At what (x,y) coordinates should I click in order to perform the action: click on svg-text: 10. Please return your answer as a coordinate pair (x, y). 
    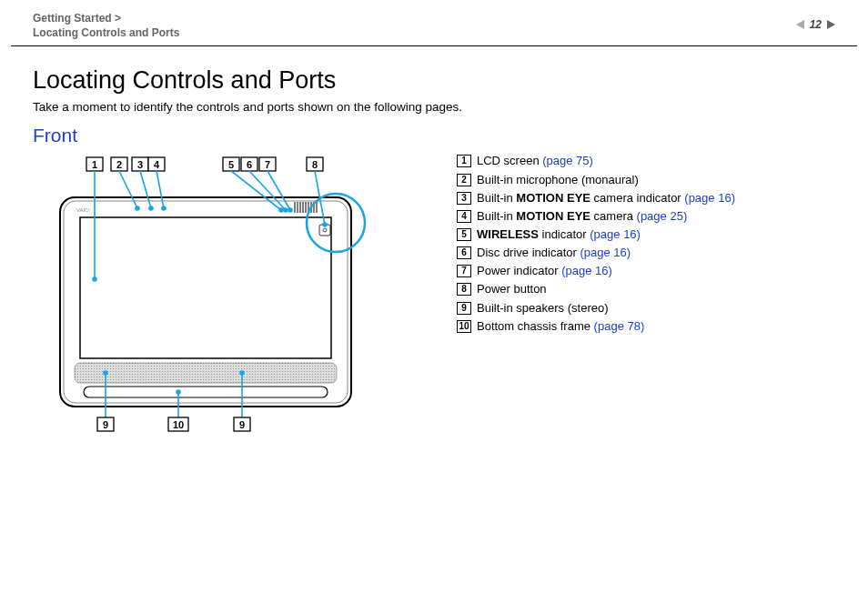
    Looking at the image, I should click on (178, 425).